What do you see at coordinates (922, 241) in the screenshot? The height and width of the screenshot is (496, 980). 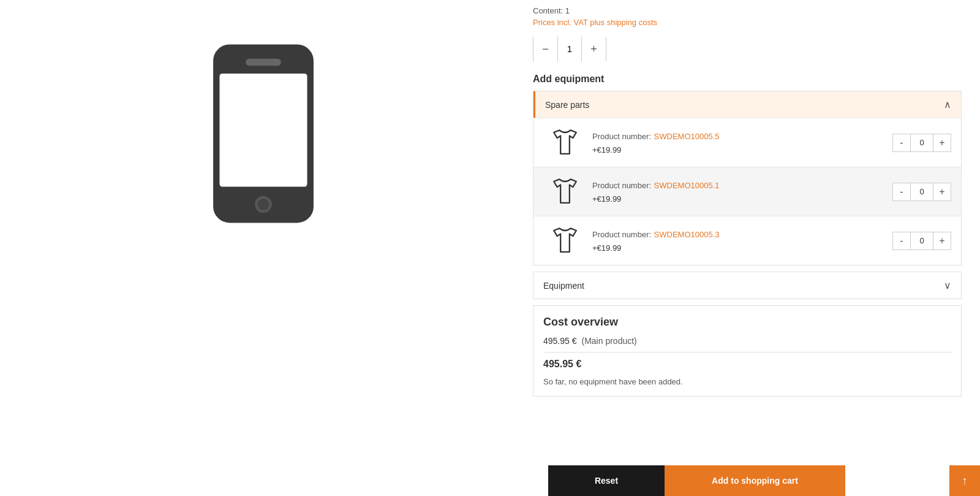 I see `item-3-qty: 0` at bounding box center [922, 241].